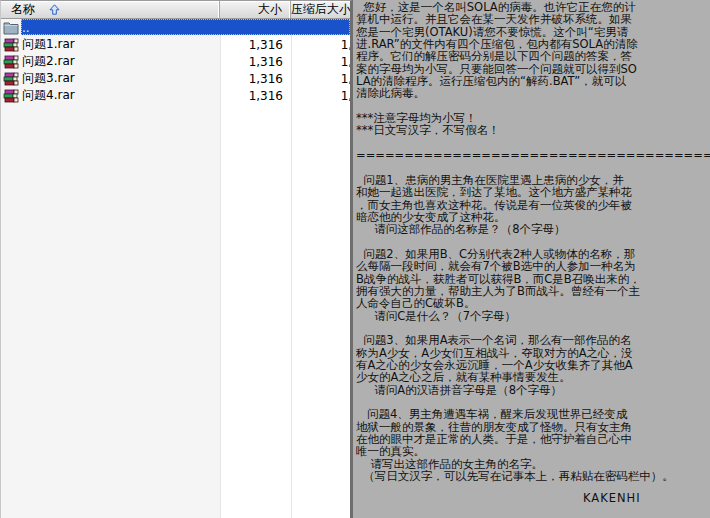  I want to click on file-rows: .. 问题1.rar 1,316 1,316, so click(176, 62).